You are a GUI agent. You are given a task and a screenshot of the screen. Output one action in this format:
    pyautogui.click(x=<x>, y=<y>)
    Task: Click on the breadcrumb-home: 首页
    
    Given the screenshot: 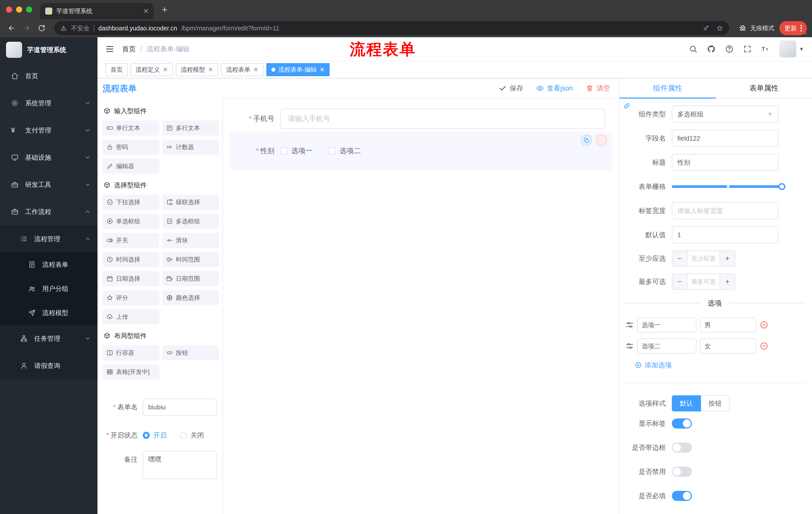 What is the action you would take?
    pyautogui.click(x=129, y=49)
    